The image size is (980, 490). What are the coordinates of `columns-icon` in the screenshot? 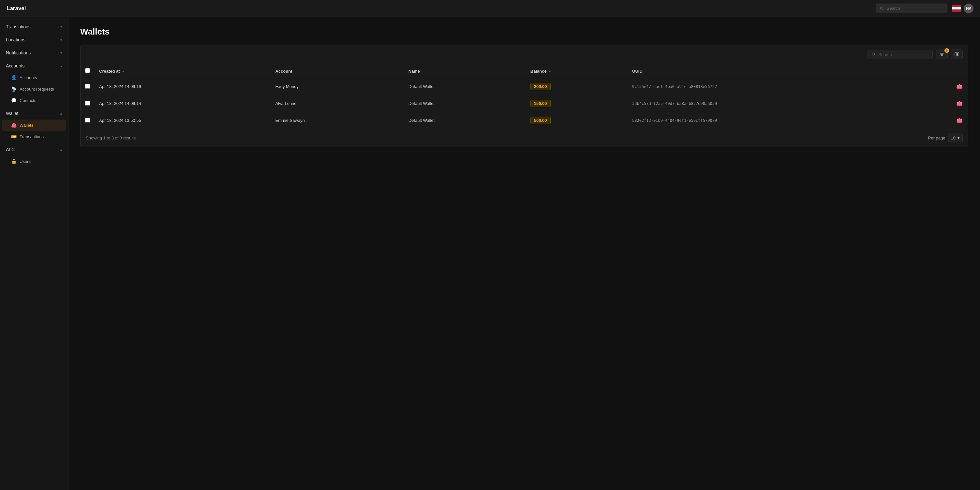 It's located at (957, 54).